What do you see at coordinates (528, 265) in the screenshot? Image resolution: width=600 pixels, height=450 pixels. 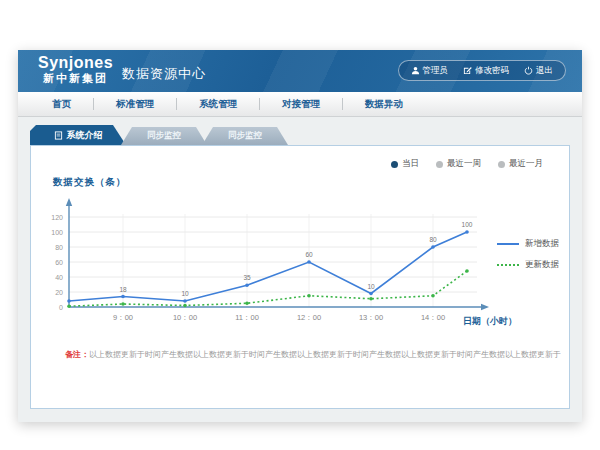 I see `legend-update-data: 更新数据` at bounding box center [528, 265].